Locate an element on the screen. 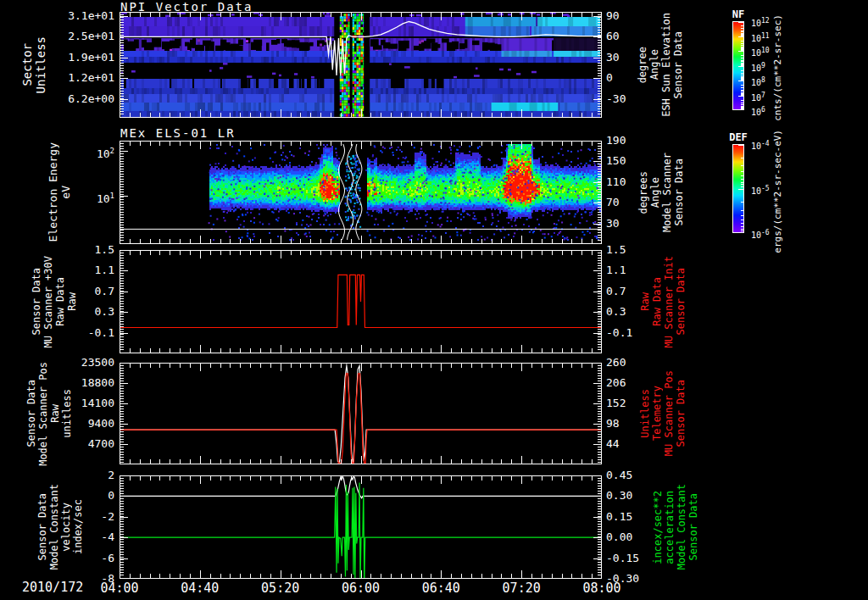  x-axis-tick-label: 04:00 is located at coordinates (120, 588).